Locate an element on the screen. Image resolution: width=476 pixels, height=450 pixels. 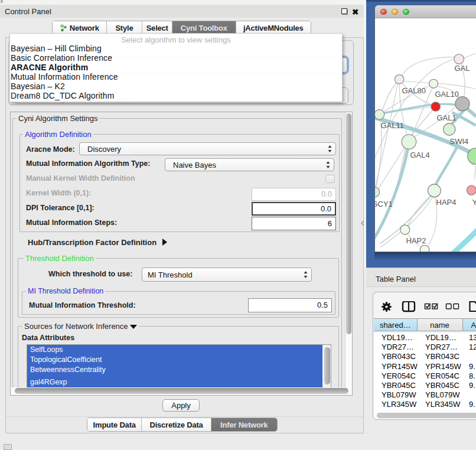
svg-text: GAL1 is located at coordinates (446, 118).